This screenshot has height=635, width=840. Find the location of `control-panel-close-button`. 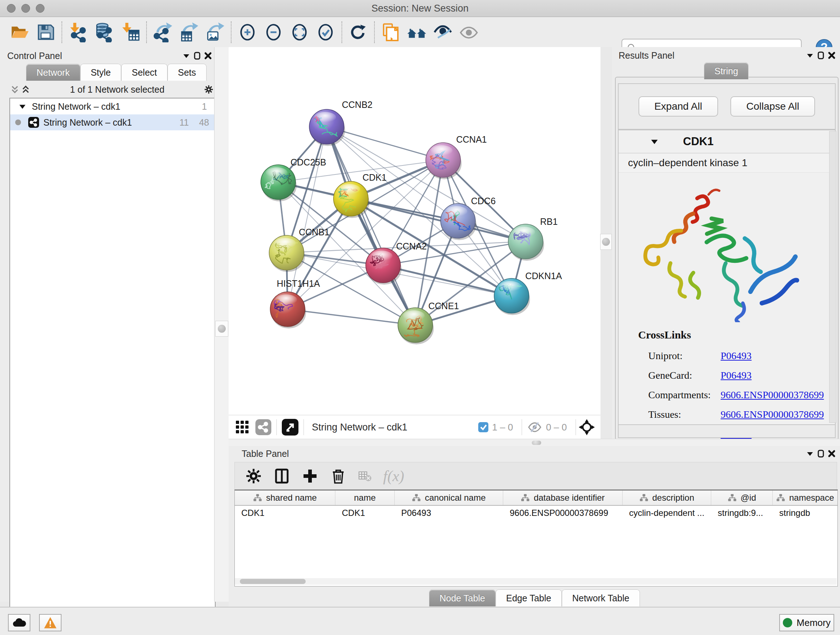

control-panel-close-button is located at coordinates (208, 55).